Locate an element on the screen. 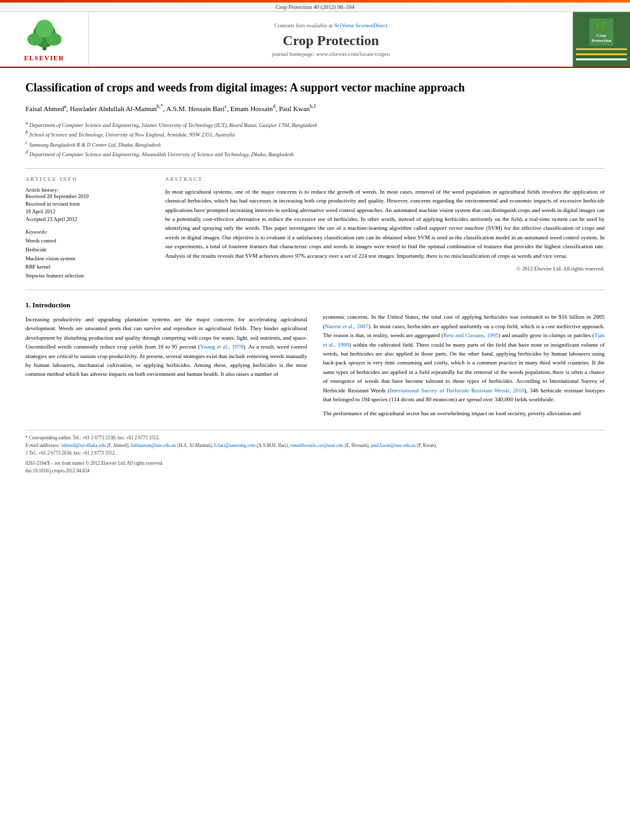 The height and width of the screenshot is (840, 630). badge-label-crop: Crop is located at coordinates (602, 36).